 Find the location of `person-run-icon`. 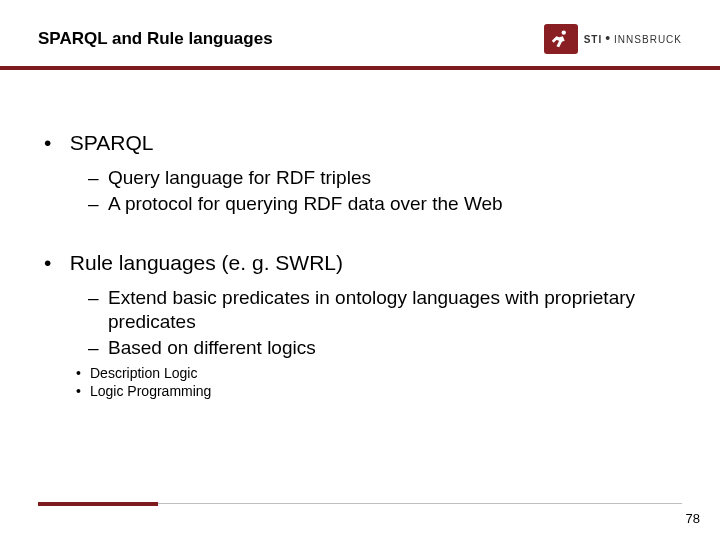

person-run-icon is located at coordinates (561, 39).